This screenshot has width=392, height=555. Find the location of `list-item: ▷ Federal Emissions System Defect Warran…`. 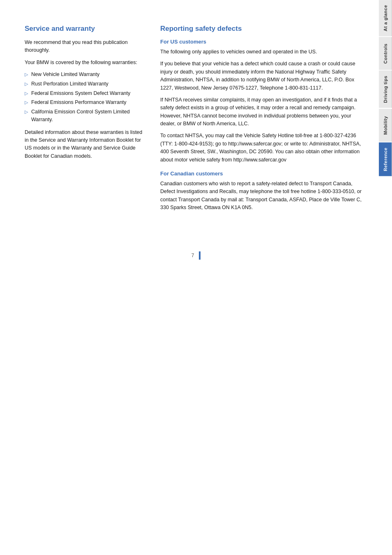

list-item: ▷ Federal Emissions System Defect Warran… is located at coordinates (84, 94).